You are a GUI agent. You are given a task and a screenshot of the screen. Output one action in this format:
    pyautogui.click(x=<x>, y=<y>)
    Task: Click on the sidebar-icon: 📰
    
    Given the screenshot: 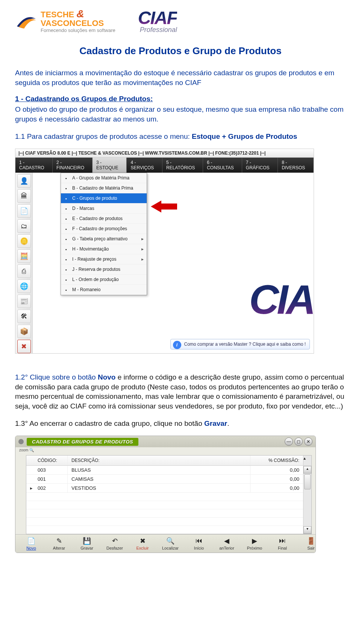 What is the action you would take?
    pyautogui.click(x=24, y=301)
    